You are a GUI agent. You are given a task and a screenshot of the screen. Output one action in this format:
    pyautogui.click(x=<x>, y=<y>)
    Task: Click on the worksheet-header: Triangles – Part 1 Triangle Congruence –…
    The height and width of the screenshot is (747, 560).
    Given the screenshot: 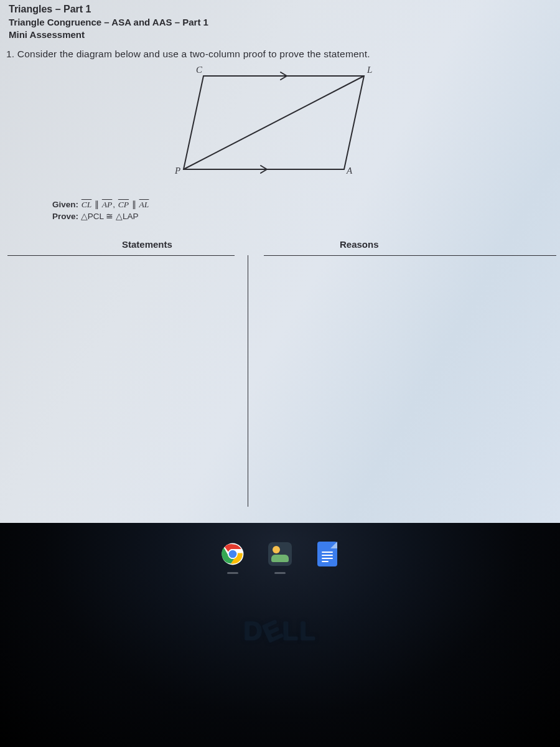 What is the action you would take?
    pyautogui.click(x=282, y=22)
    